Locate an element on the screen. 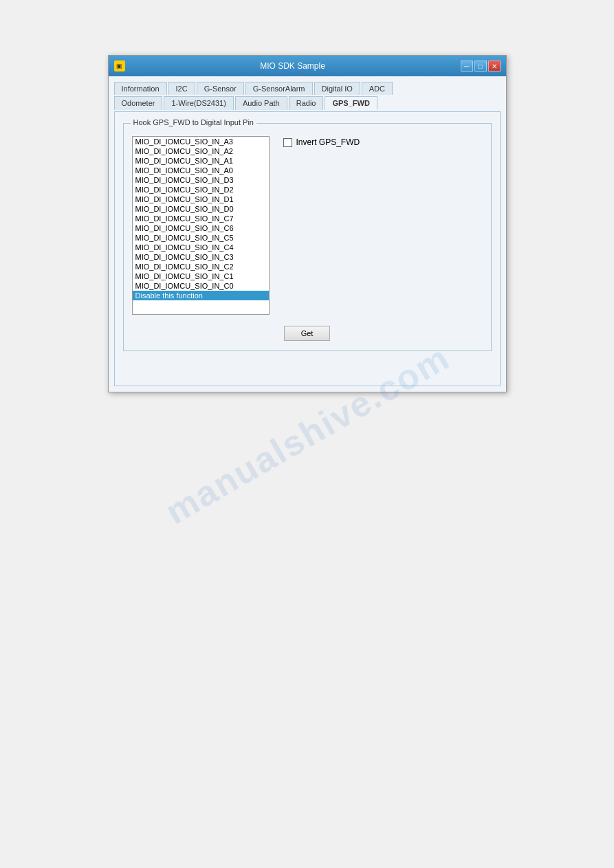  list-item-disable: Disable this function is located at coordinates (201, 296).